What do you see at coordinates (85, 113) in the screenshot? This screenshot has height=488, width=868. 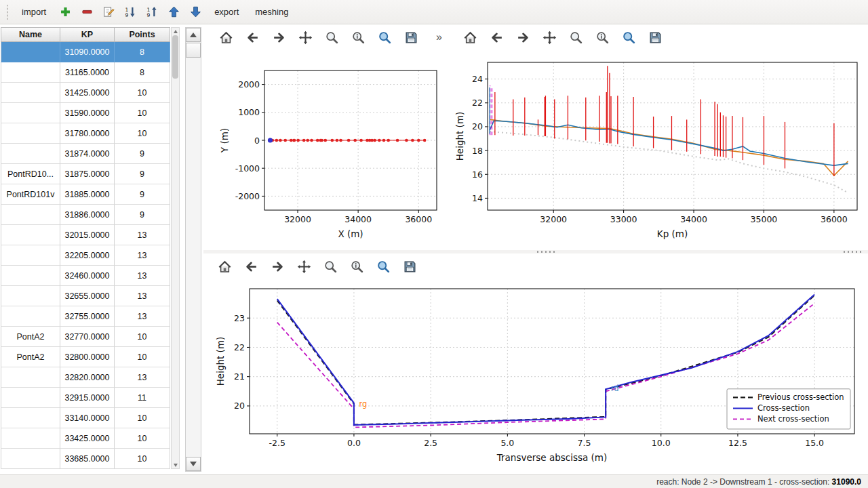 I see `table-row: 31590.000010` at bounding box center [85, 113].